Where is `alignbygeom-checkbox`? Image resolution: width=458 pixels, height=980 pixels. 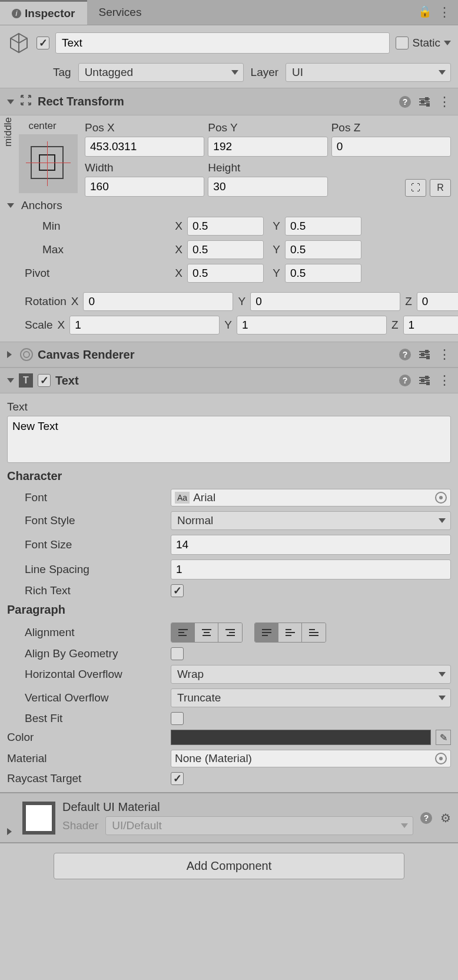 alignbygeom-checkbox is located at coordinates (177, 654).